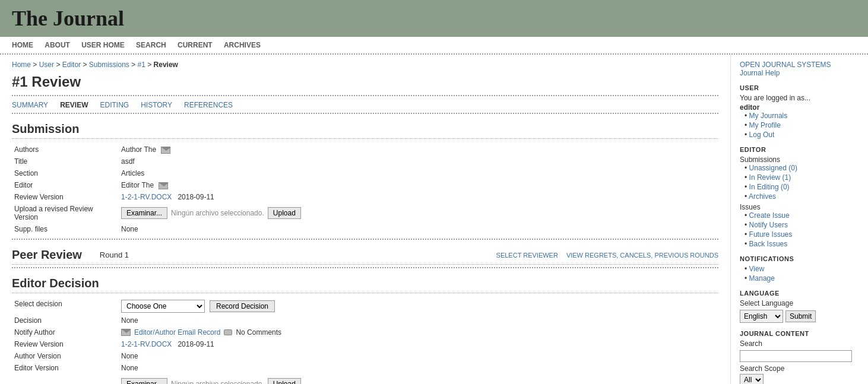  I want to click on ed-no-file-label: Ningún archivo seleccionado., so click(217, 382).